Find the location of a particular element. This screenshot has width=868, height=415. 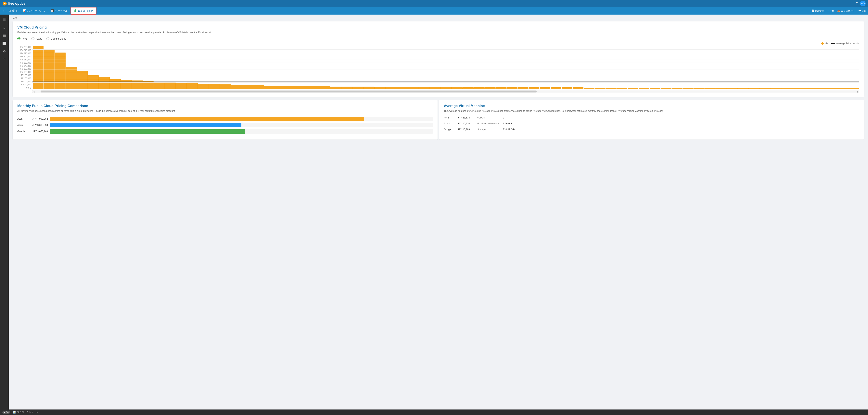

vm-cloud-pricing-description: Each bar represents the cloud pricing pe… is located at coordinates (438, 32).